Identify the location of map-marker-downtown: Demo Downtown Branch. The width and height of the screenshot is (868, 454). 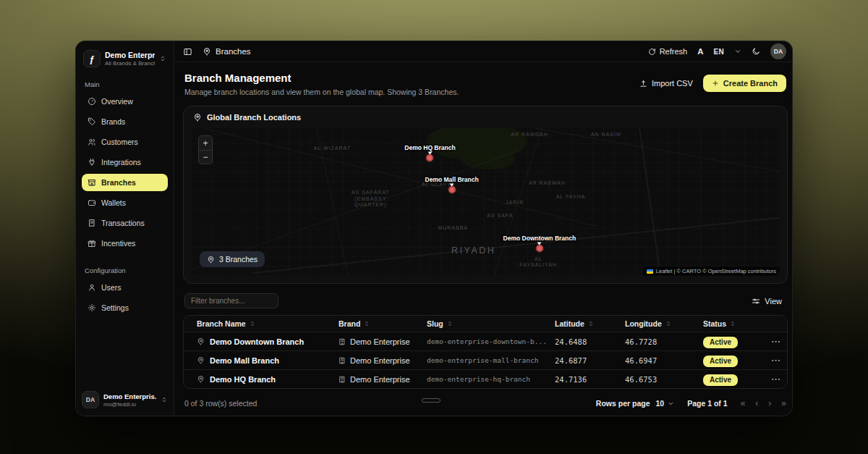
(540, 249).